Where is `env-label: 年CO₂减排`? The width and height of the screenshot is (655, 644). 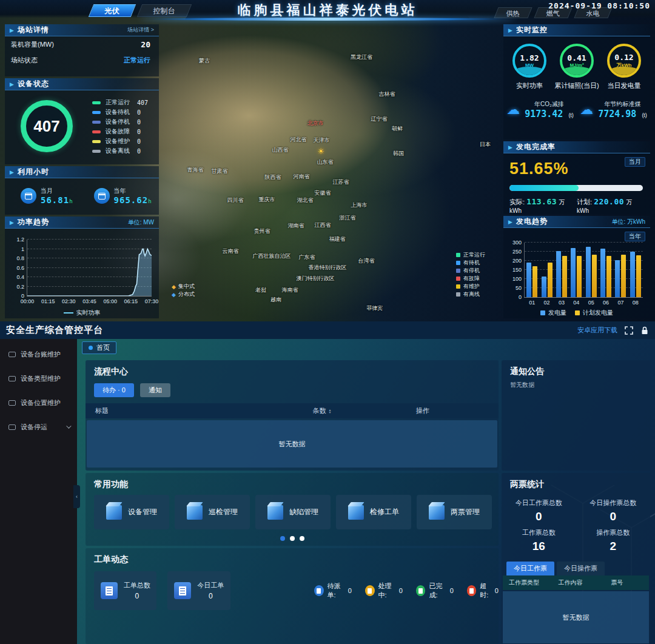
env-label: 年CO₂减排 is located at coordinates (549, 104).